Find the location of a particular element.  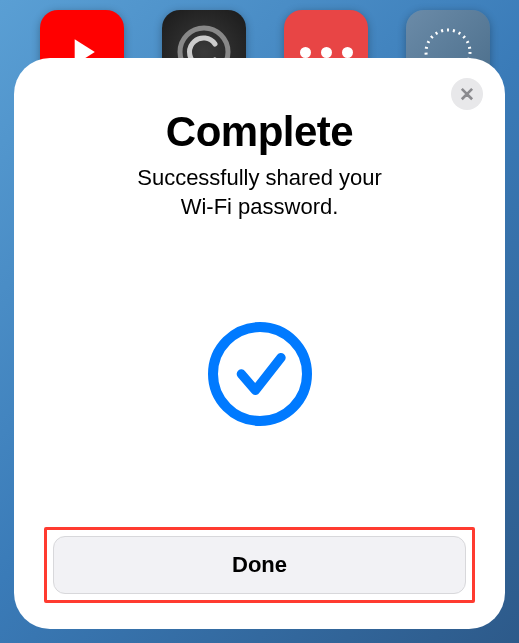

success-indicator is located at coordinates (260, 374).